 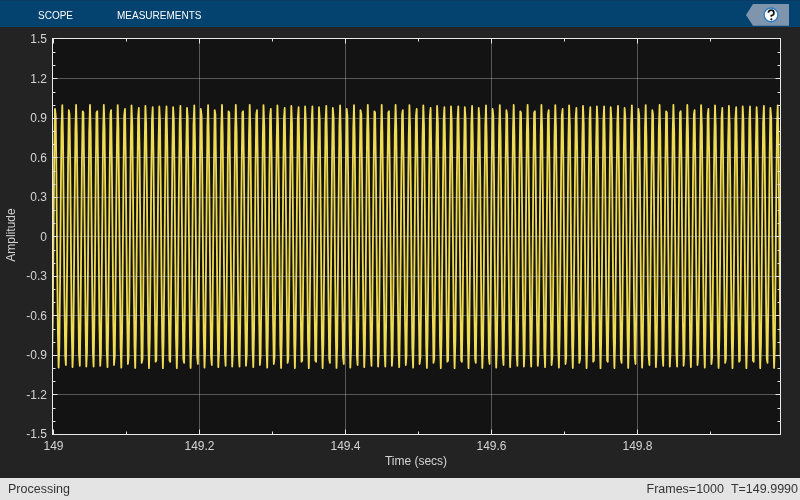 What do you see at coordinates (199, 446) in the screenshot?
I see `svg-text: 149.2` at bounding box center [199, 446].